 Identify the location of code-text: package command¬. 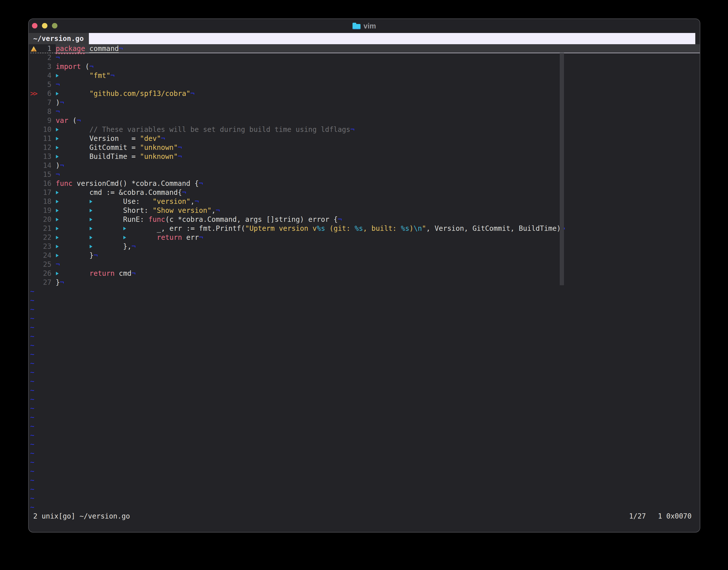
(378, 49).